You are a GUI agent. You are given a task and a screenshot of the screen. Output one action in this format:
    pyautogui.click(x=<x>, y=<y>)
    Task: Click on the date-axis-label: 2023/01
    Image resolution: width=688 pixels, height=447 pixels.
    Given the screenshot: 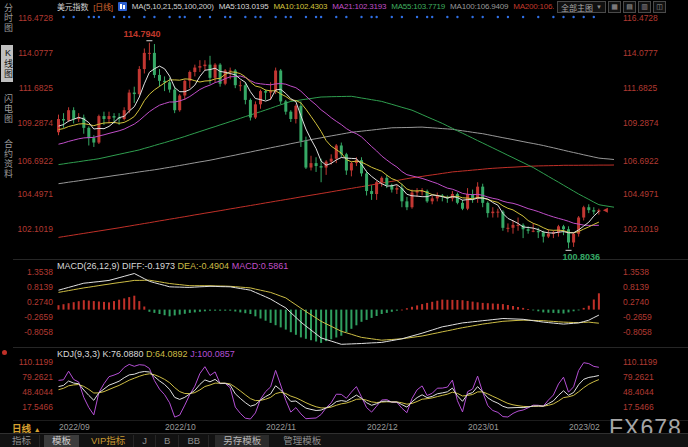 What is the action you would take?
    pyautogui.click(x=484, y=427)
    